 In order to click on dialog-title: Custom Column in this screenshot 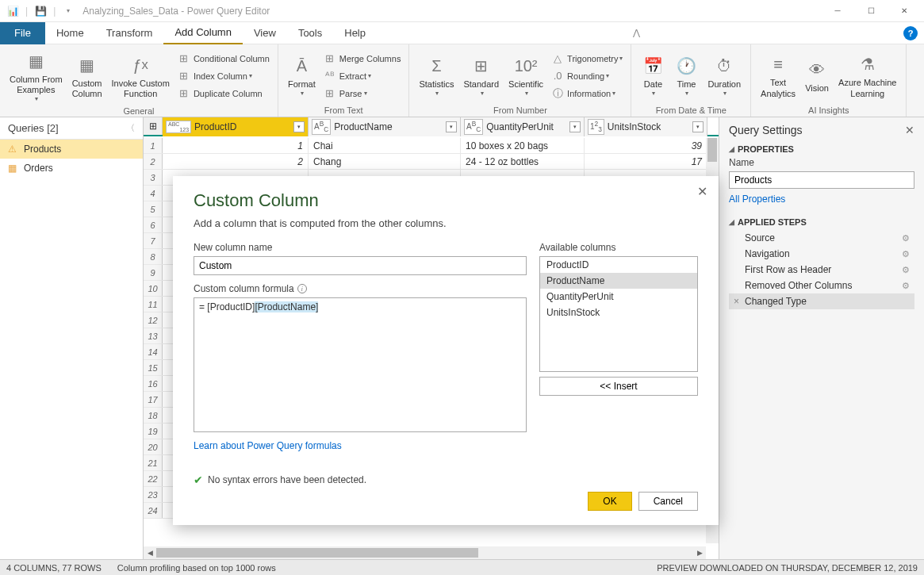, I will do `click(446, 201)`.